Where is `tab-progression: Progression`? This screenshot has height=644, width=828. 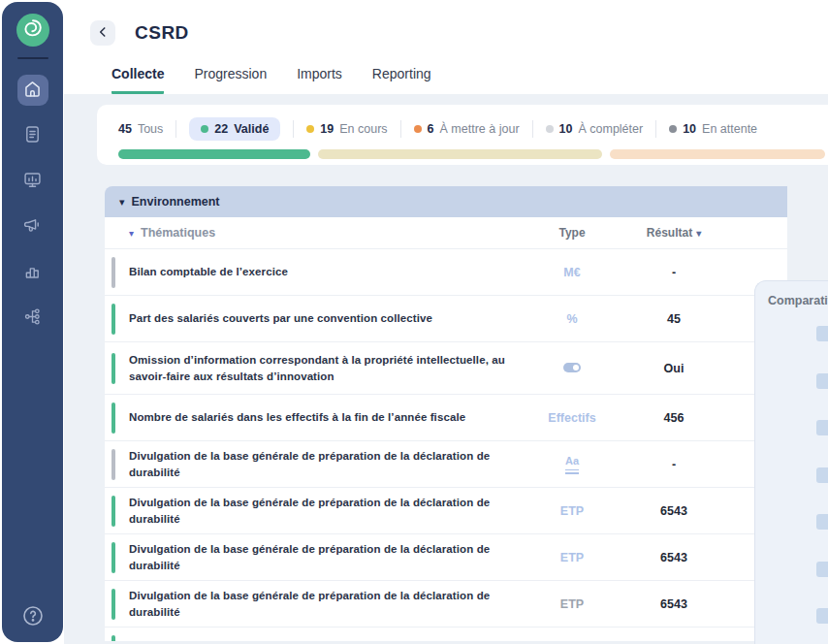 tab-progression: Progression is located at coordinates (231, 80).